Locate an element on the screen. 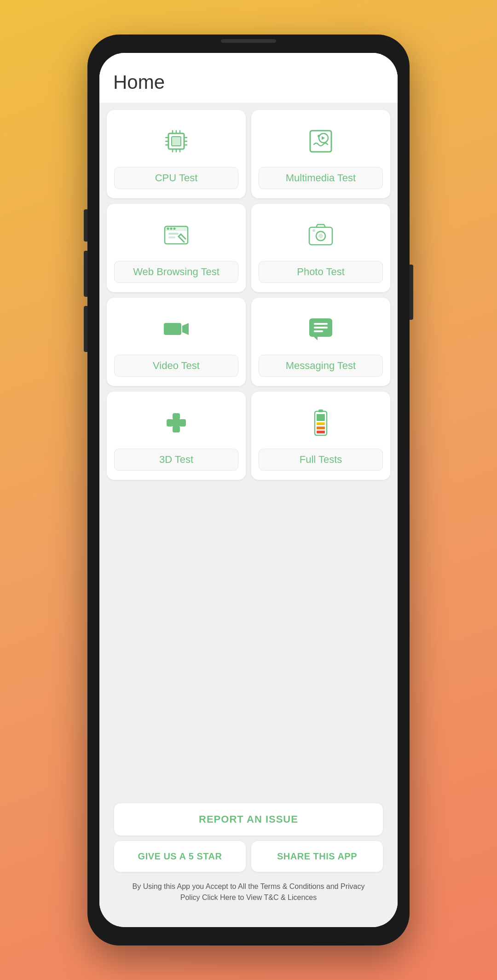 This screenshot has height=980, width=497. volume-up-button is located at coordinates (86, 225).